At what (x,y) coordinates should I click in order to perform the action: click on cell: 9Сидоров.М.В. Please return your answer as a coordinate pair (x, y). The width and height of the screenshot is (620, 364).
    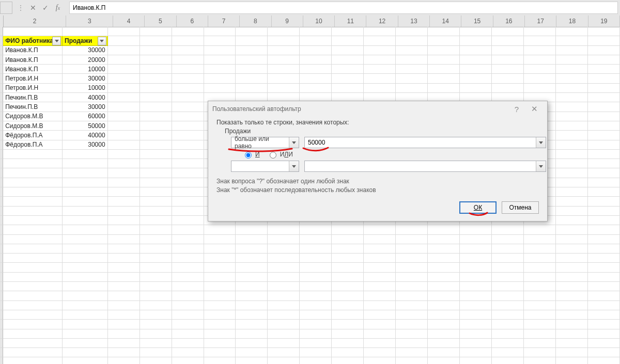
    Looking at the image, I should click on (33, 117).